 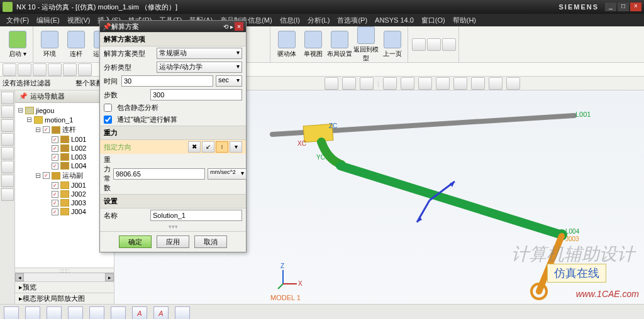 What do you see at coordinates (108, 108) in the screenshot?
I see `static-checkbox` at bounding box center [108, 108].